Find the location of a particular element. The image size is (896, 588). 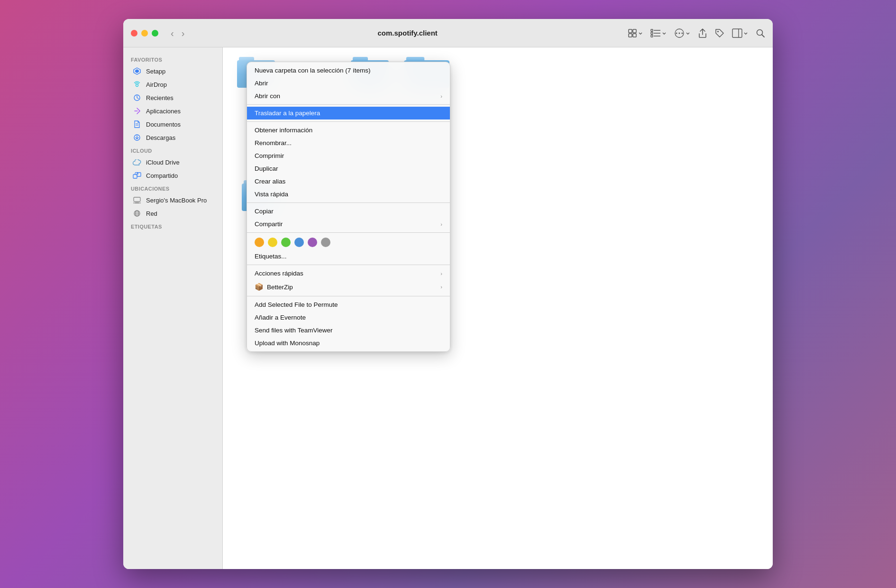

back-button: ‹ is located at coordinates (173, 33).